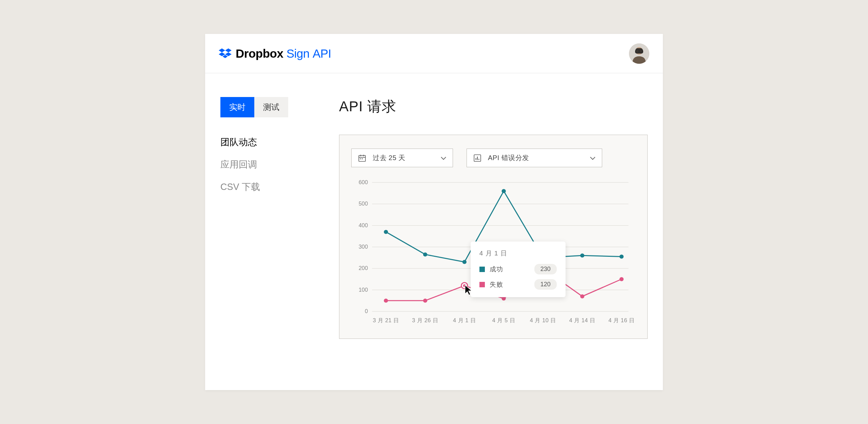 The height and width of the screenshot is (424, 868). What do you see at coordinates (268, 165) in the screenshot?
I see `nav-app-callbacks: 应用回调` at bounding box center [268, 165].